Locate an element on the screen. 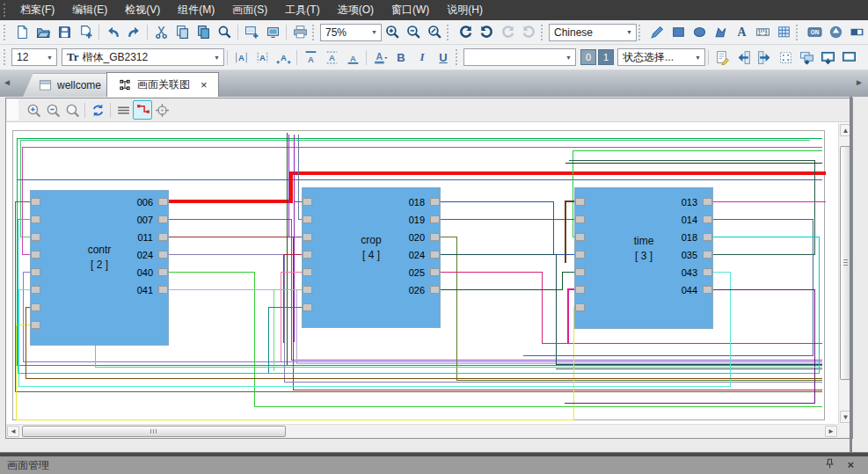 The image size is (868, 474). align-center-button: A is located at coordinates (332, 57).